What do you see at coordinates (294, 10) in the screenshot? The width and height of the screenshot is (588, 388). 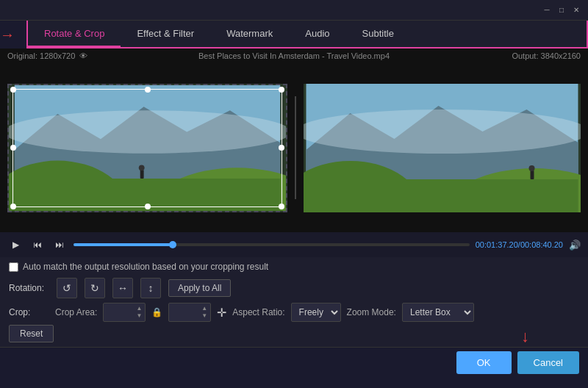 I see `title-bar: ─ □ ✕` at bounding box center [294, 10].